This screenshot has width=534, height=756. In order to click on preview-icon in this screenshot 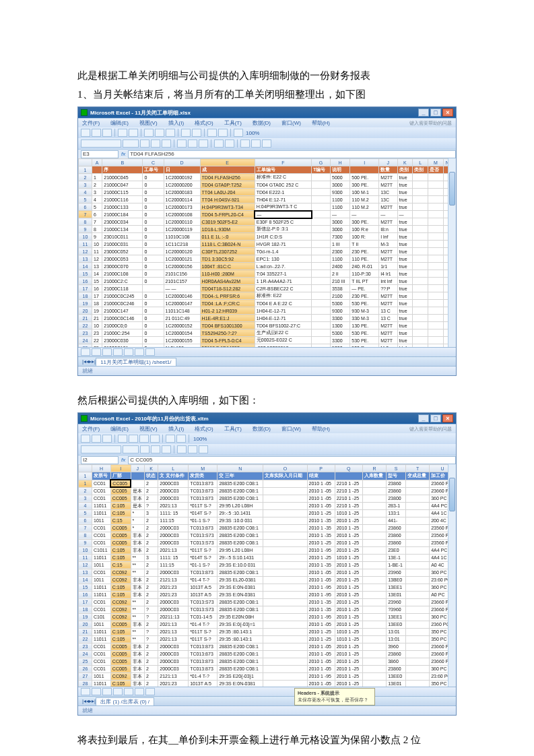, I will do `click(133, 133)`.